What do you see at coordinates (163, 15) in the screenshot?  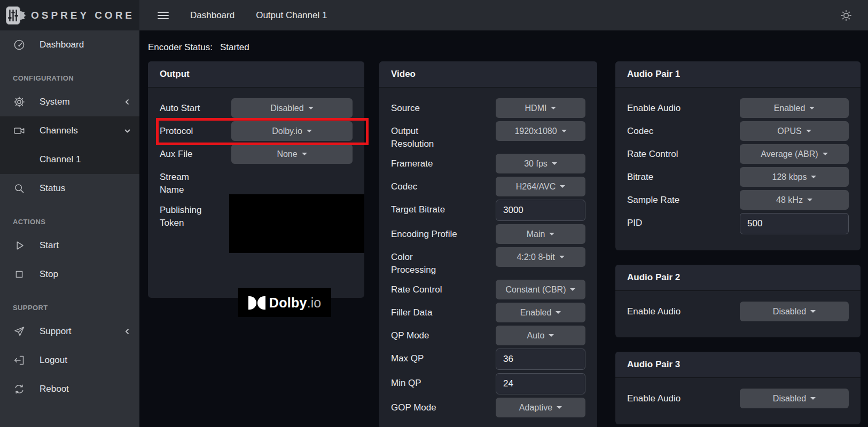 I see `menu-toggle-icon` at bounding box center [163, 15].